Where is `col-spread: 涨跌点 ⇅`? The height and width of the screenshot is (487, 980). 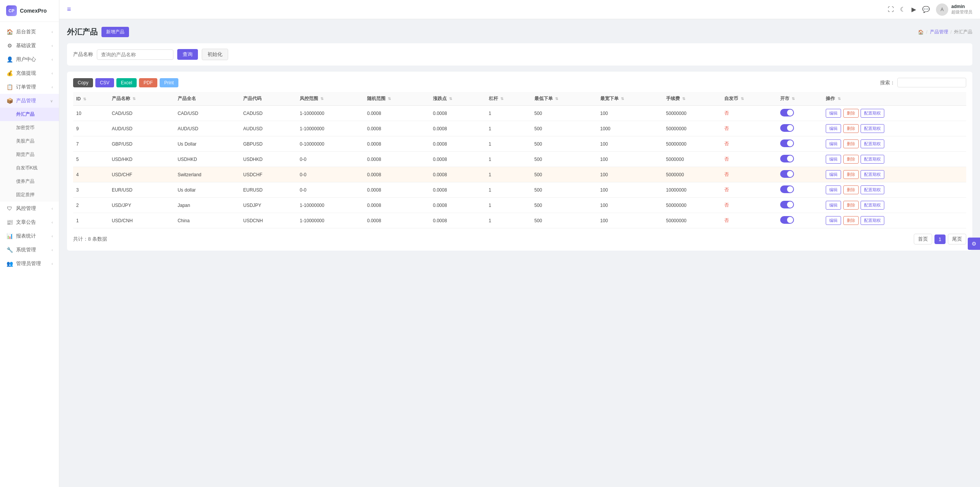 col-spread: 涨跌点 ⇅ is located at coordinates (458, 99).